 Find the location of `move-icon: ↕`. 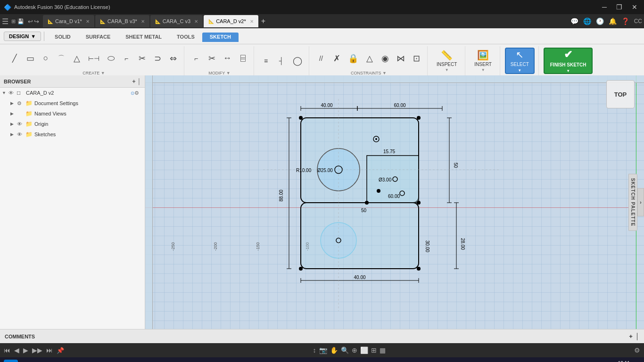

move-icon: ↕ is located at coordinates (315, 350).